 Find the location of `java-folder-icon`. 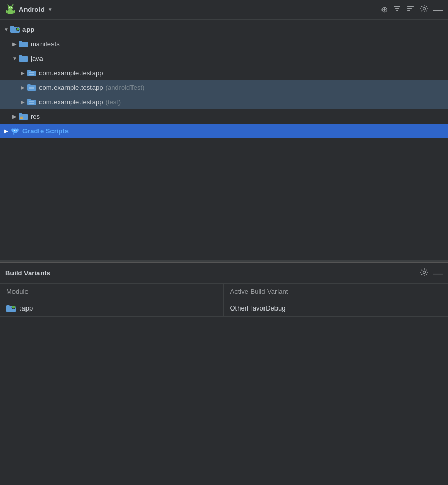

java-folder-icon is located at coordinates (23, 58).